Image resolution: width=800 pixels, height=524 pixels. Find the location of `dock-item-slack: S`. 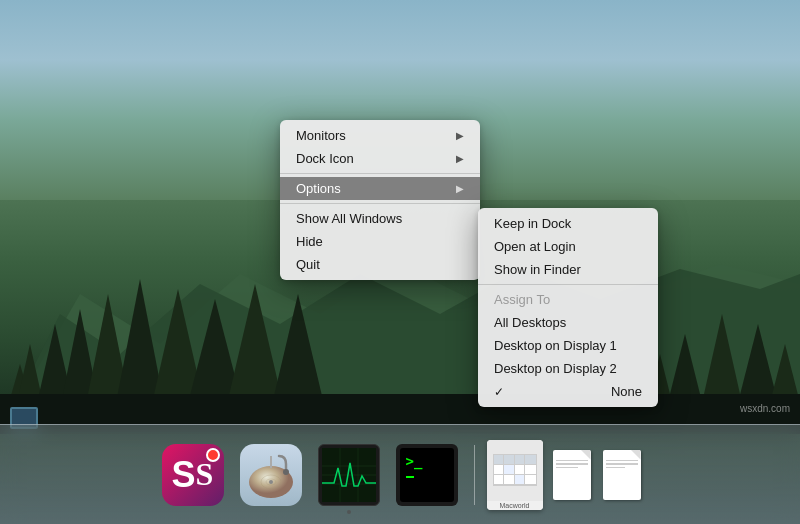

dock-item-slack: S is located at coordinates (193, 475).